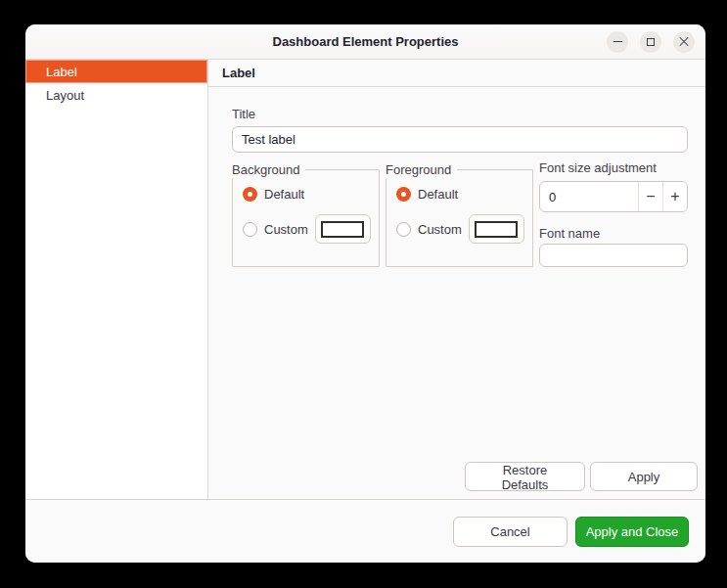  Describe the element at coordinates (613, 233) in the screenshot. I see `font-name-label: Font name` at that location.